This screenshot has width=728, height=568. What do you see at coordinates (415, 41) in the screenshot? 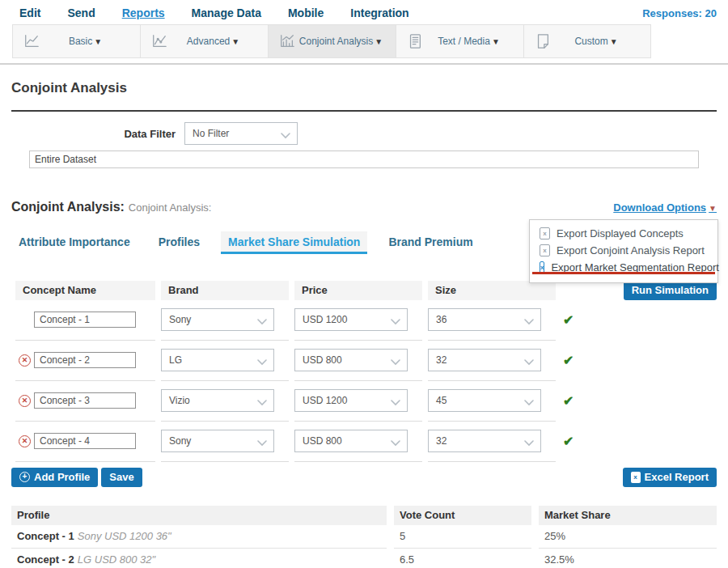
I see `document-icon` at bounding box center [415, 41].